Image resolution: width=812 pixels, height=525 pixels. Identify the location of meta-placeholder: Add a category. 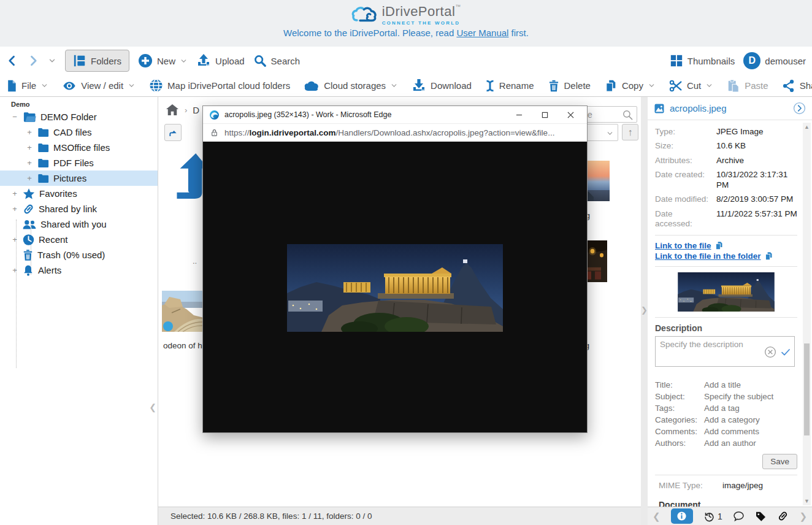
(751, 420).